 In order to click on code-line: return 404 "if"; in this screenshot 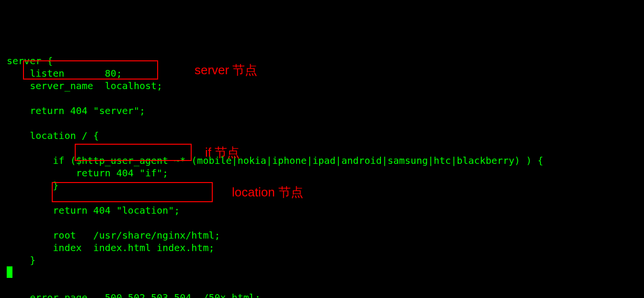, I will do `click(87, 173)`.